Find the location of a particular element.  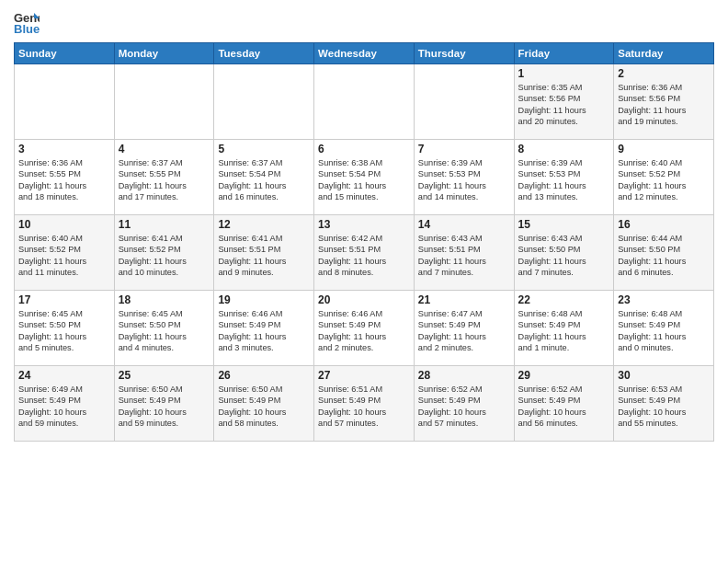

weekday-header-thursday: Thursday is located at coordinates (463, 53).